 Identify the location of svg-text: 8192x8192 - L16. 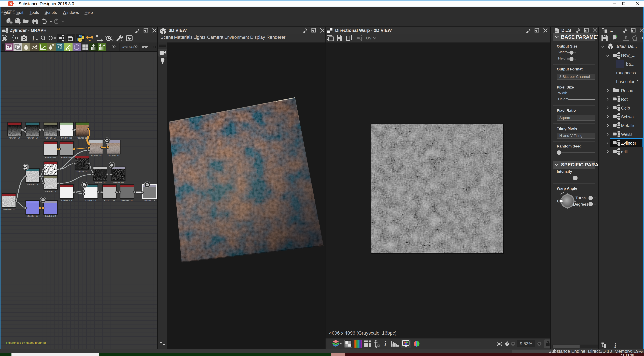
(82, 172).